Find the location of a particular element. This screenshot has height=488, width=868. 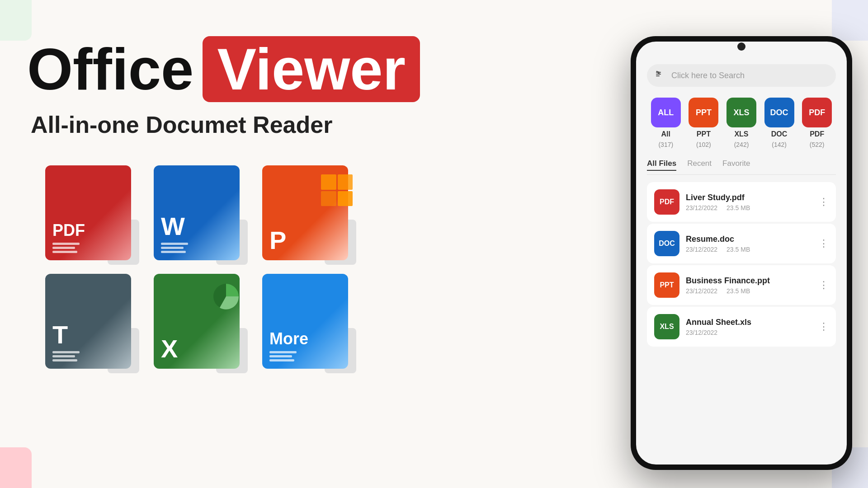

excel-icon-label: X is located at coordinates (169, 349).